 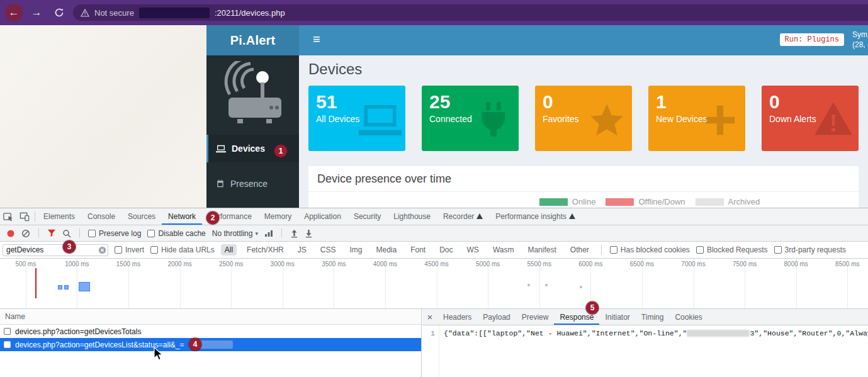 What do you see at coordinates (37, 13) in the screenshot?
I see `forward-arrow-icon: →` at bounding box center [37, 13].